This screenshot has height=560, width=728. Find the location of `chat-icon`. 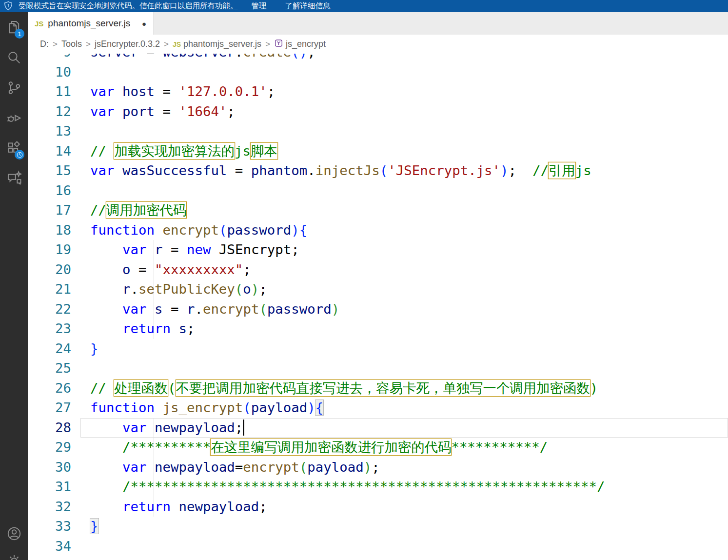

chat-icon is located at coordinates (14, 179).